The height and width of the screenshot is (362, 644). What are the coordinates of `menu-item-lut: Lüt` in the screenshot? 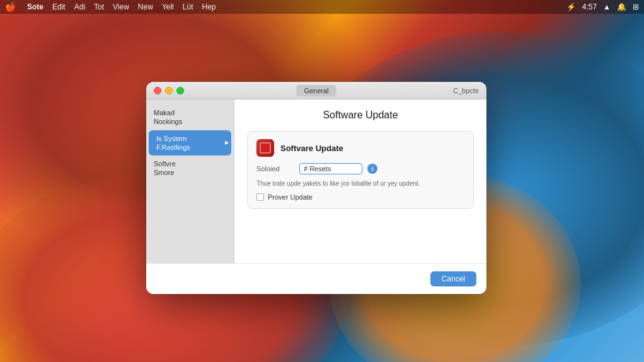 It's located at (188, 7).